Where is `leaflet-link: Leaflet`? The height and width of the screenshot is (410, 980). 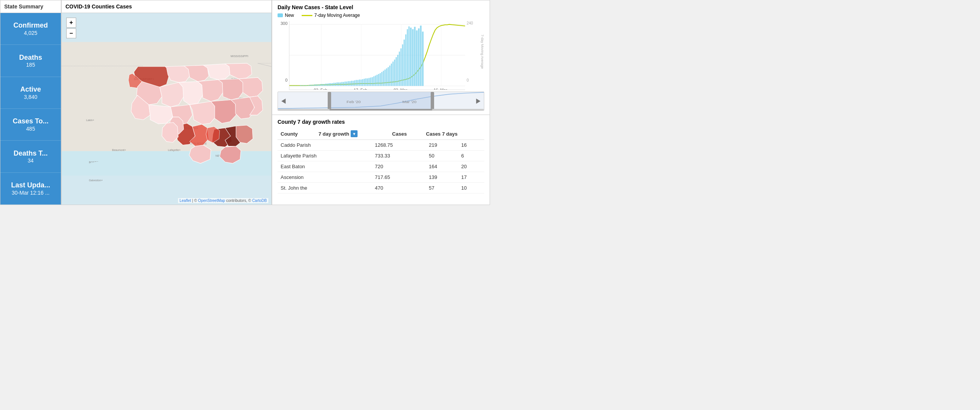
leaflet-link: Leaflet is located at coordinates (185, 201).